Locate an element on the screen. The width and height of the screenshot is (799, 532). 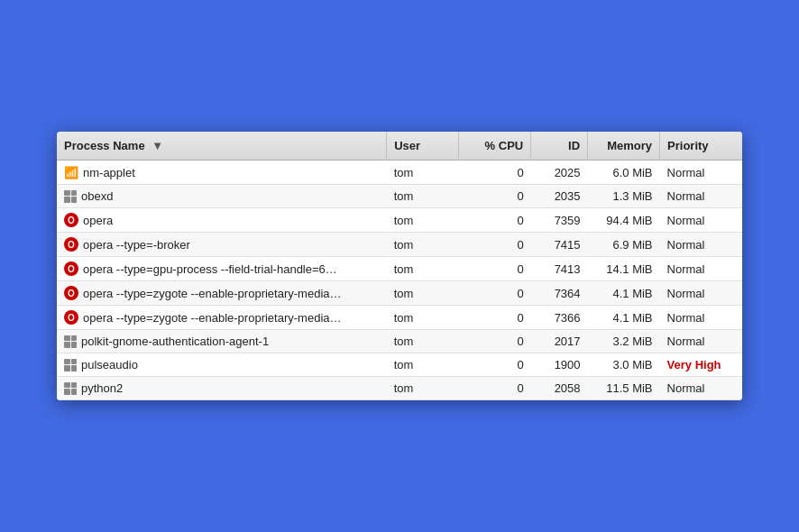
id-cell: 2025 is located at coordinates (559, 173).